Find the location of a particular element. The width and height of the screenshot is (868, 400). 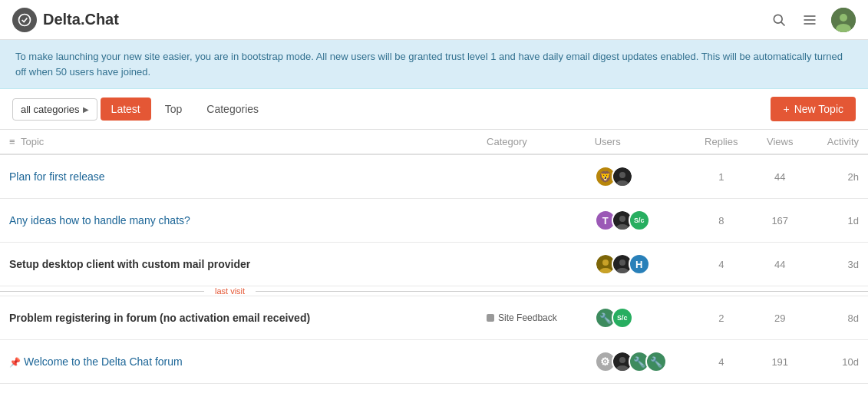

views-cell: 191 is located at coordinates (780, 362).